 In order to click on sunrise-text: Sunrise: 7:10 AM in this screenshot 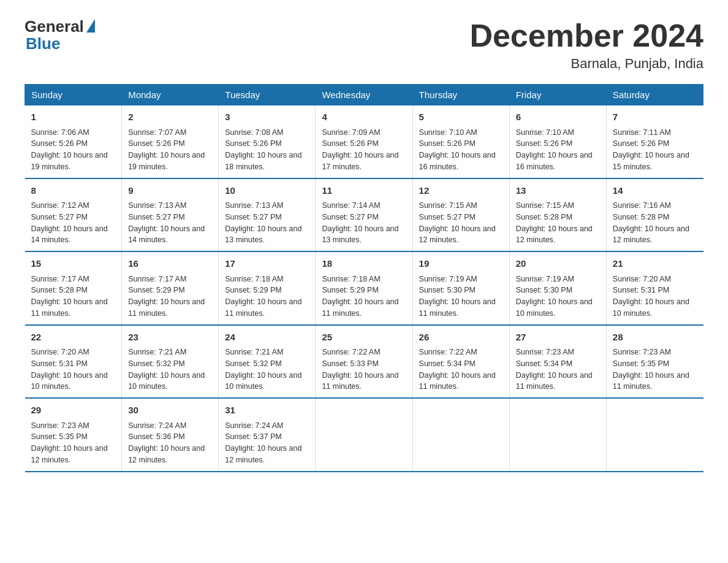, I will do `click(545, 132)`.